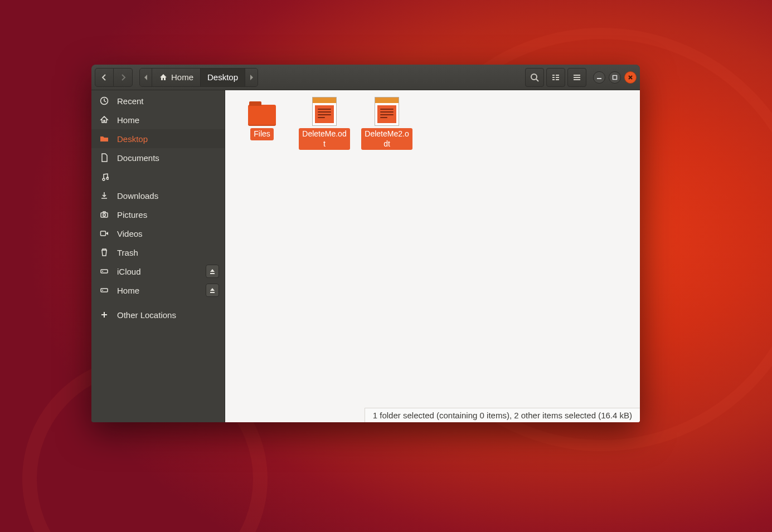  Describe the element at coordinates (251, 77) in the screenshot. I see `triangle-right-icon` at that location.